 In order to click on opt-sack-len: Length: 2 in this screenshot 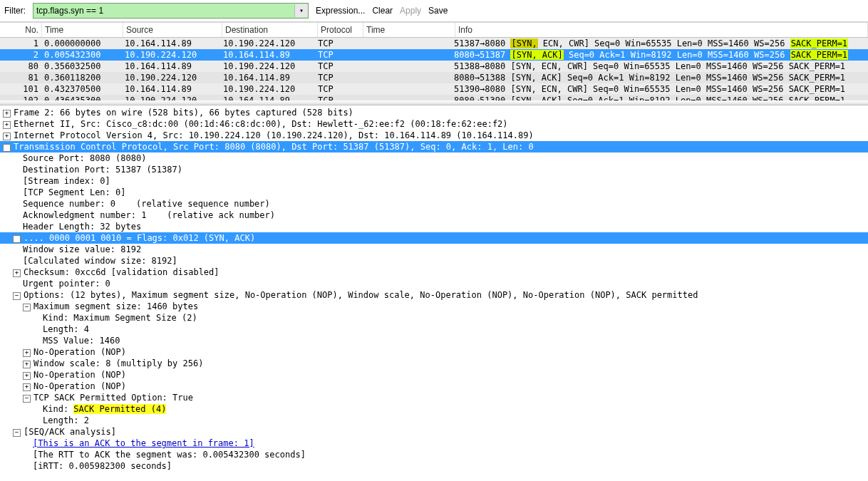, I will do `click(434, 420)`.